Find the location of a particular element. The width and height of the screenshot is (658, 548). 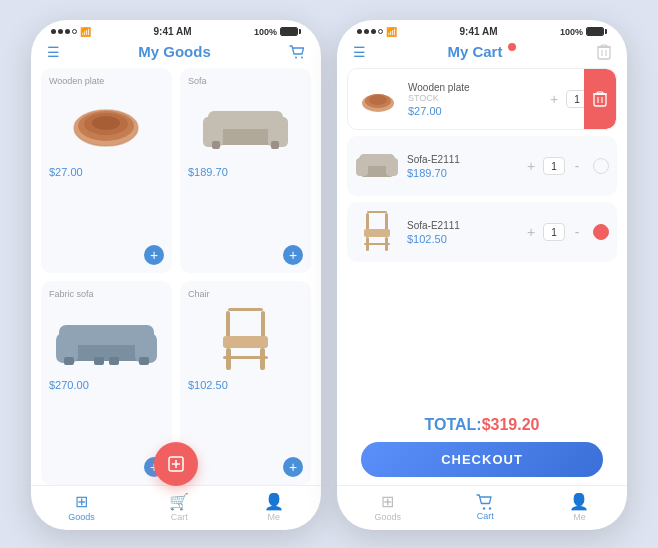

me-tab-icon-1: 👤 is located at coordinates (274, 502).